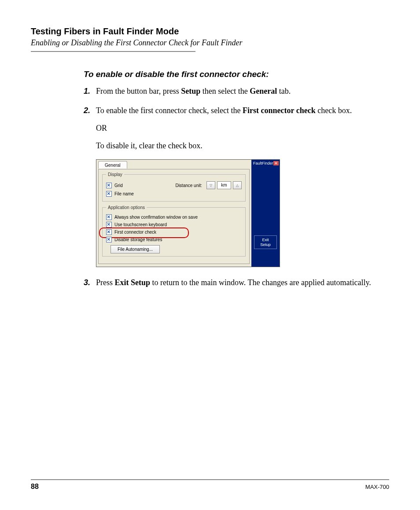 This screenshot has height=510, width=420. What do you see at coordinates (135, 249) in the screenshot?
I see `file-autonaming-button: File Autonaming...` at bounding box center [135, 249].